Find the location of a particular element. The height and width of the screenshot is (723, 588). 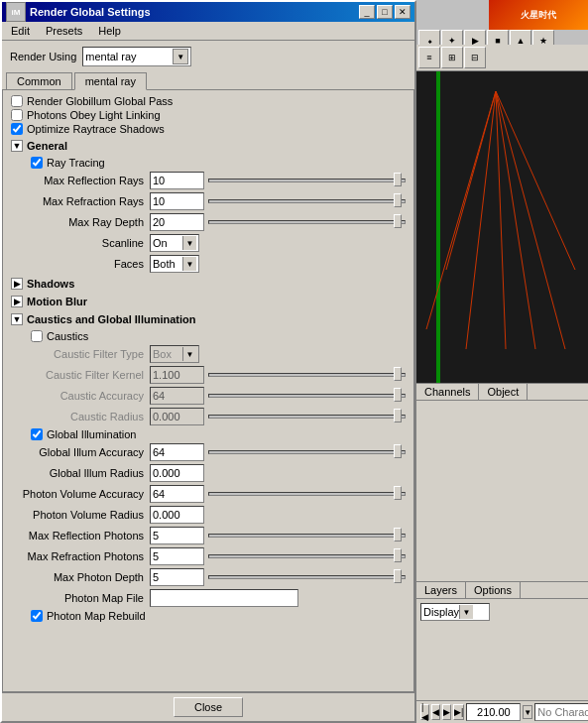

photon-volume-accuracy-slider is located at coordinates (307, 494).